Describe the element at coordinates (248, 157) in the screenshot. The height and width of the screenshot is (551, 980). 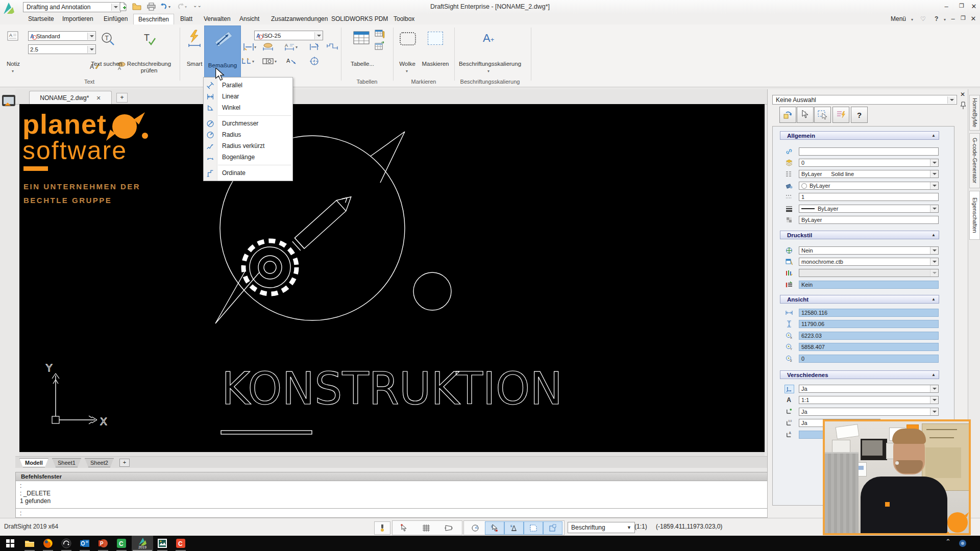
I see `menu-item-bogenlaenge: Bogenlänge` at that location.